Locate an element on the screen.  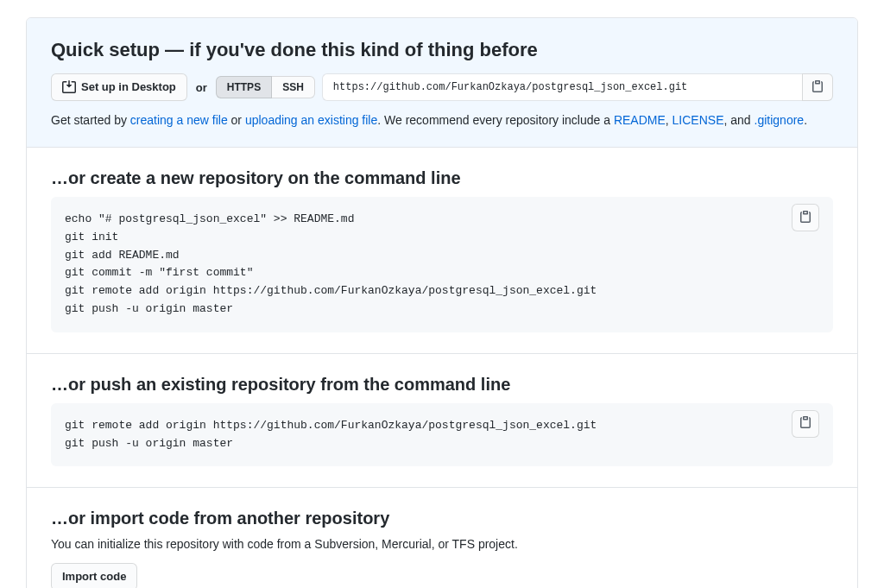
copy-url-button is located at coordinates (818, 87).